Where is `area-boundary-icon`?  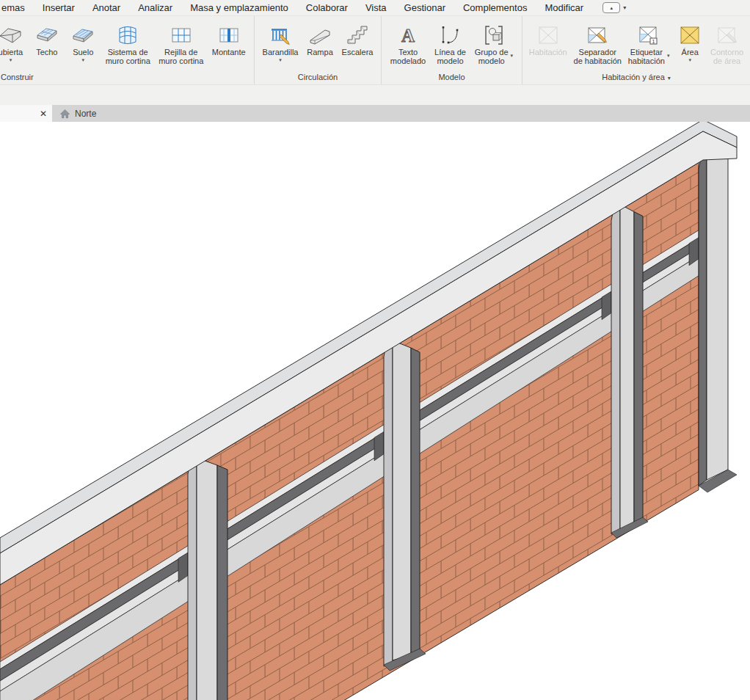 area-boundary-icon is located at coordinates (727, 33).